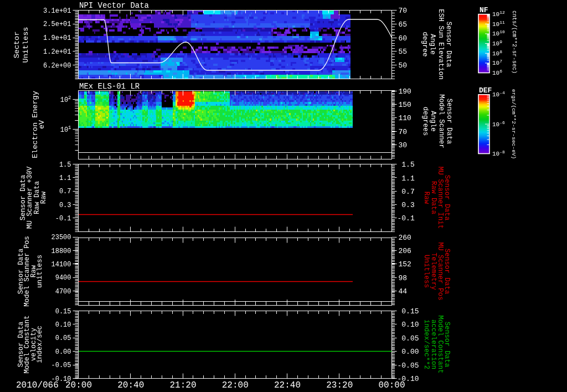 The height and width of the screenshot is (392, 567). Describe the element at coordinates (403, 291) in the screenshot. I see `svg-text: 44` at that location.